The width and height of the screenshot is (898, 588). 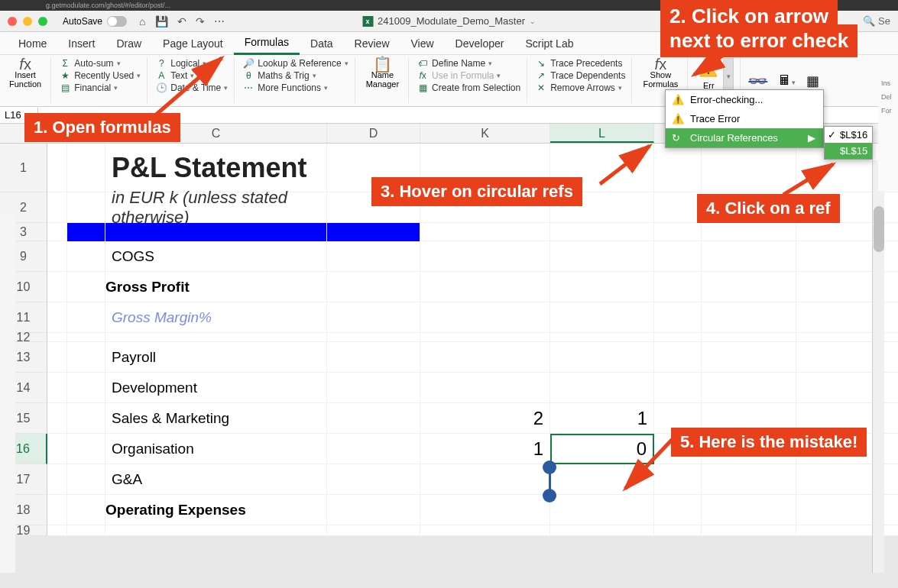 I want to click on vertical-scrollbar, so click(x=878, y=367).